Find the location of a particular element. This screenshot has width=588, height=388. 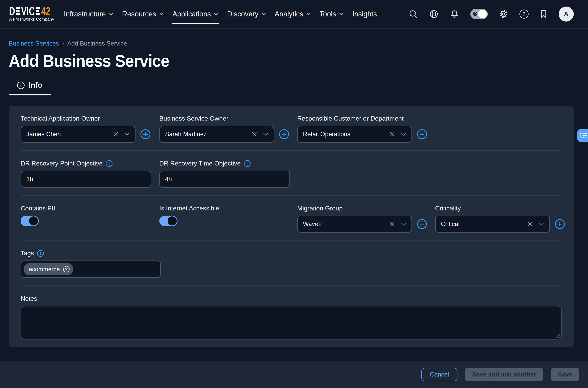

field-label-migration-group: Migration Group is located at coordinates (366, 208).